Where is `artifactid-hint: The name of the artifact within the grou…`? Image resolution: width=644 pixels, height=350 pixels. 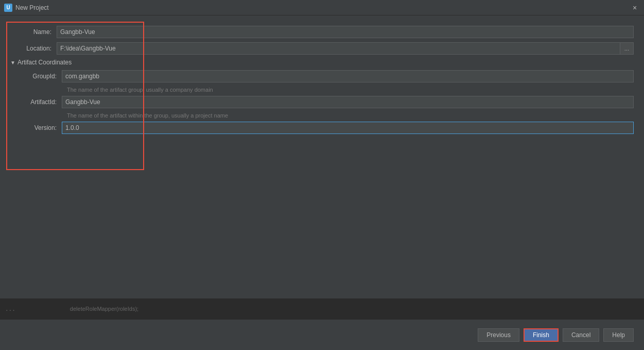 artifactid-hint: The name of the artifact within the grou… is located at coordinates (350, 115).